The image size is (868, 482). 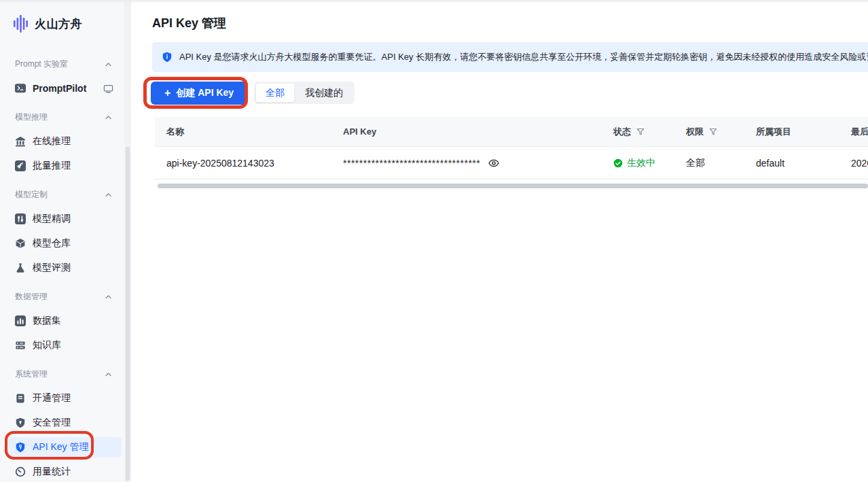 I want to click on sidebar-scrollbar-thumb, so click(x=128, y=314).